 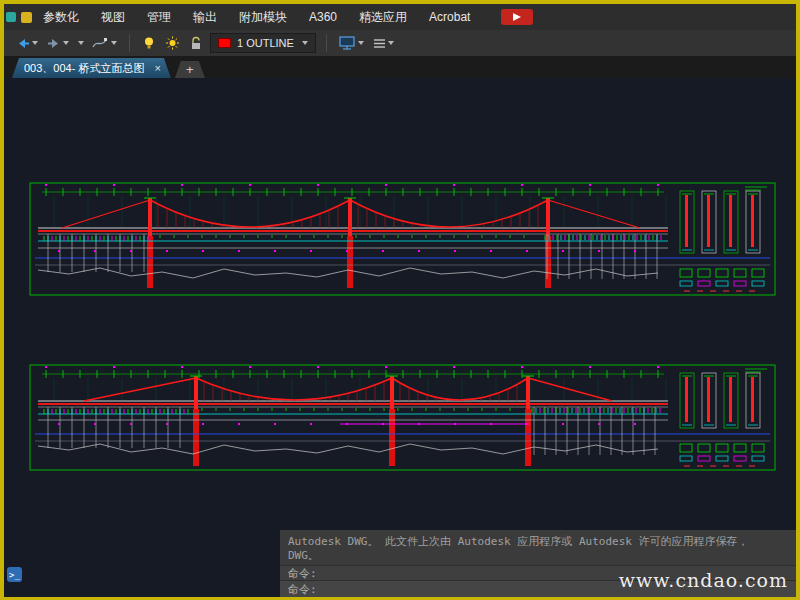 What do you see at coordinates (400, 17) in the screenshot?
I see `menu-bar: 参数化 视图 管理 输出 附加模块 A360 精选应用 Acrobat` at bounding box center [400, 17].